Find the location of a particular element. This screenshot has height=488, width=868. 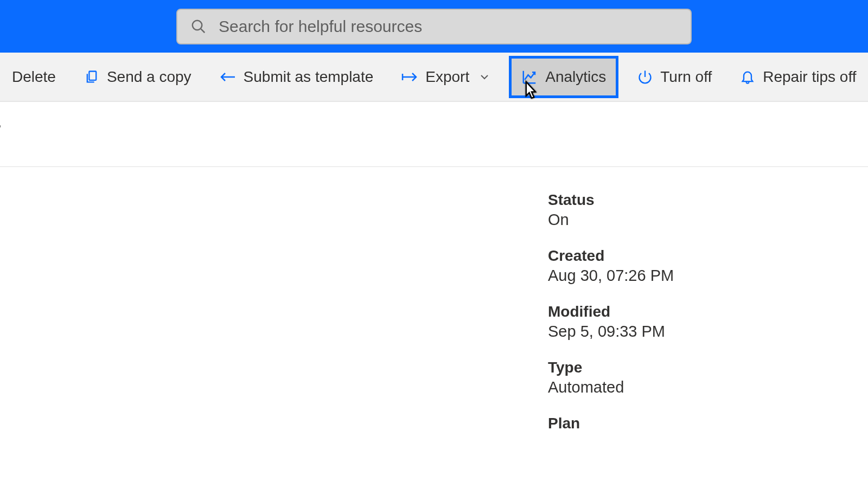

delete-button: Delete is located at coordinates (34, 77).